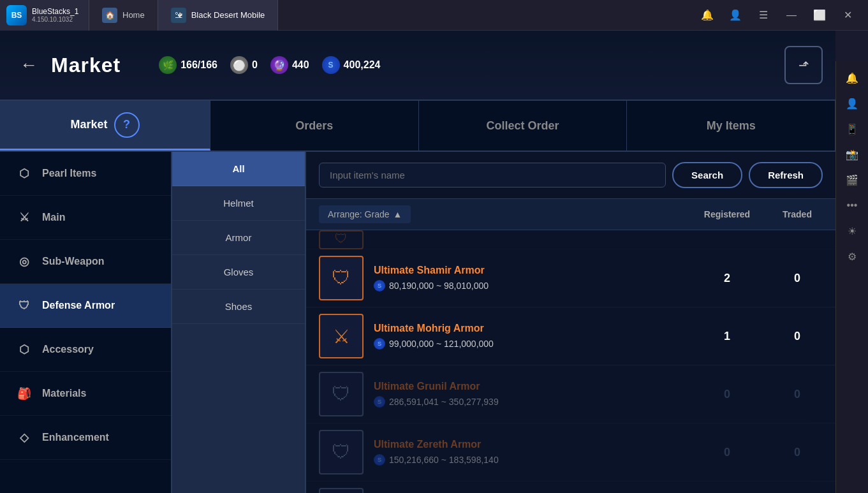  Describe the element at coordinates (852, 129) in the screenshot. I see `sidebar-phone-icon: 📱` at that location.